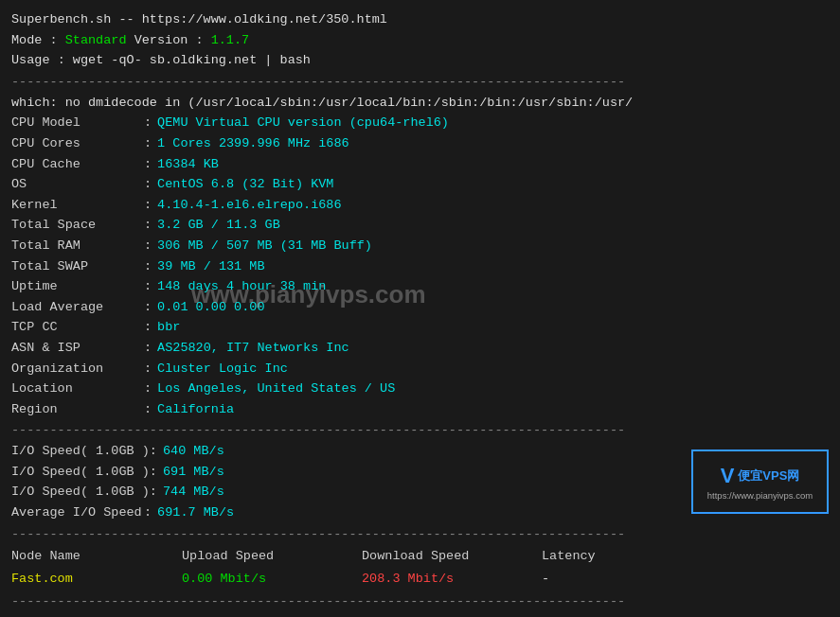  Describe the element at coordinates (78, 369) in the screenshot. I see `org-label: Organization` at that location.